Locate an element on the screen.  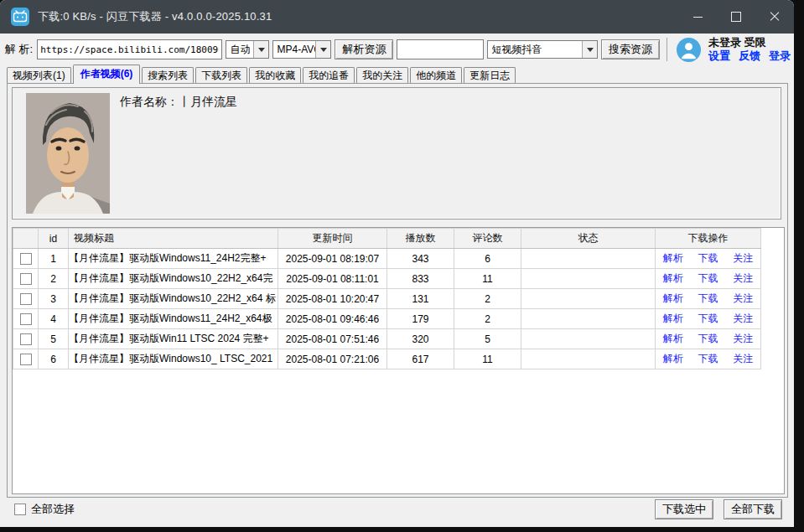
cell-title: 【月伴流星】驱动版Windows10_ LTSC_2021 is located at coordinates (174, 359).